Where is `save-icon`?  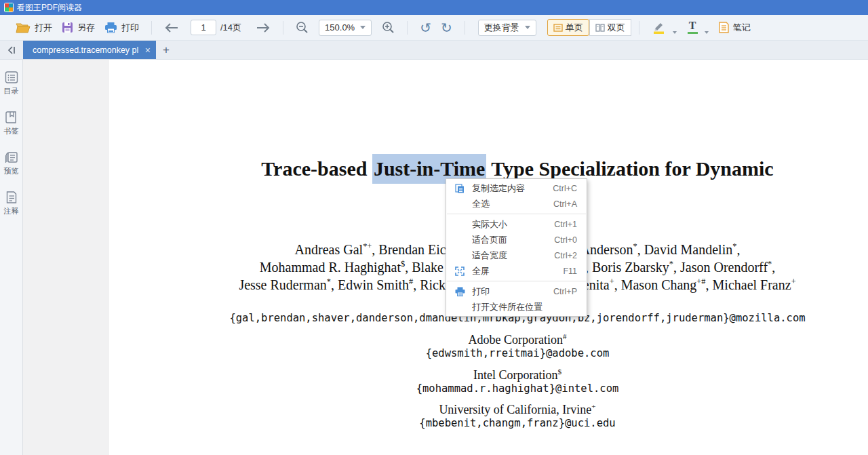
save-icon is located at coordinates (68, 27).